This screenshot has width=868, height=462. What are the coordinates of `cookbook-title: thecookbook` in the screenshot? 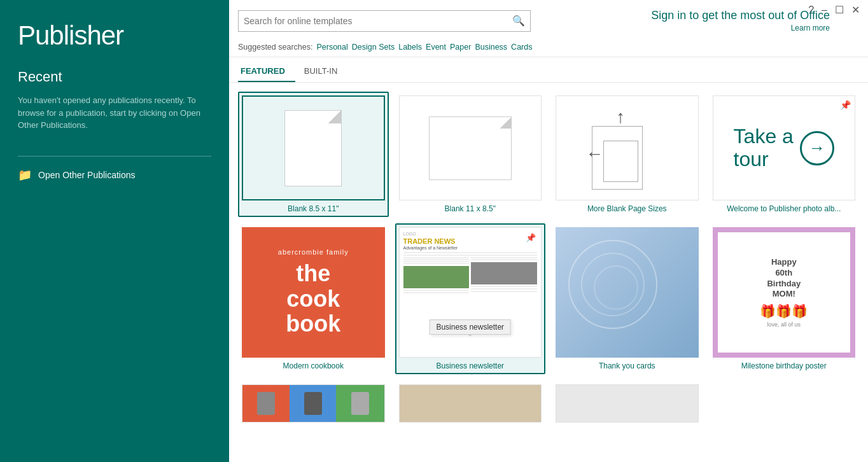 It's located at (313, 299).